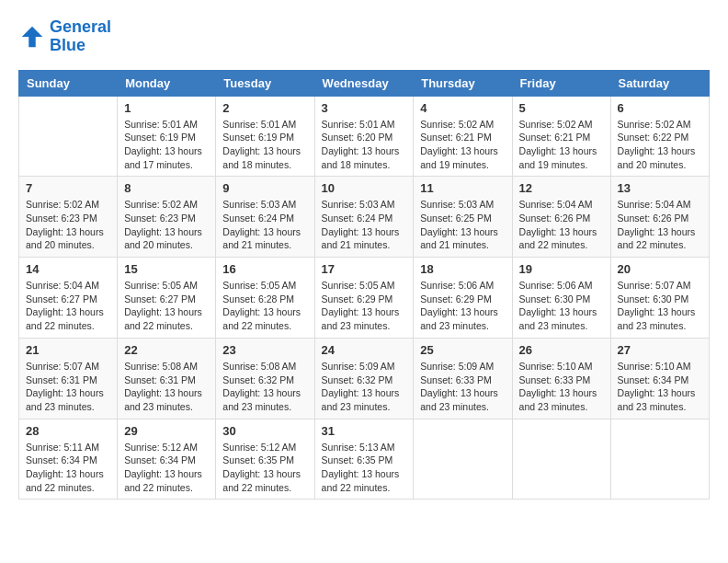 This screenshot has height=563, width=728. What do you see at coordinates (660, 378) in the screenshot?
I see `calendar-cell: 27Sunrise: 5:10 AMSunset: 6:34 PMDayligh…` at bounding box center [660, 378].